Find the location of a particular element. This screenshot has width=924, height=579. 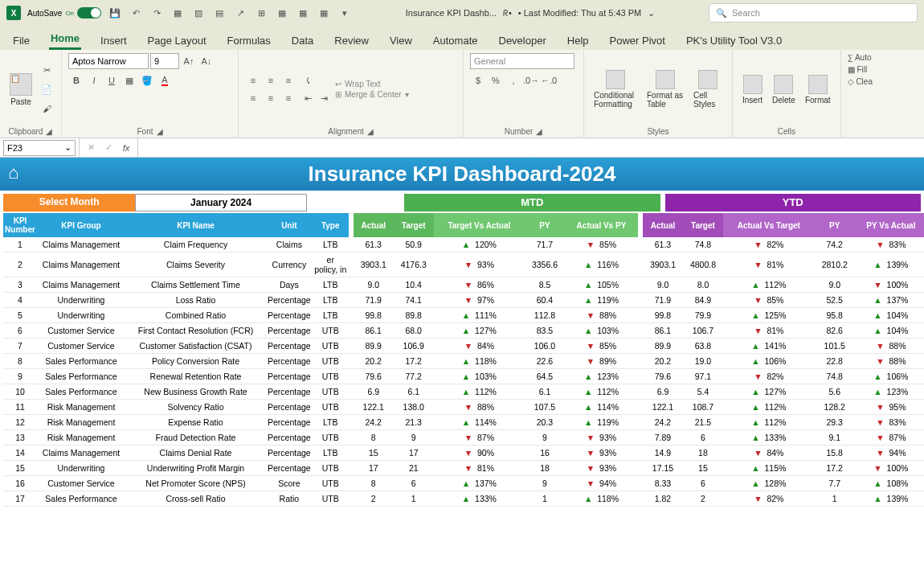

format-painter-icon: 🖌 is located at coordinates (47, 109).